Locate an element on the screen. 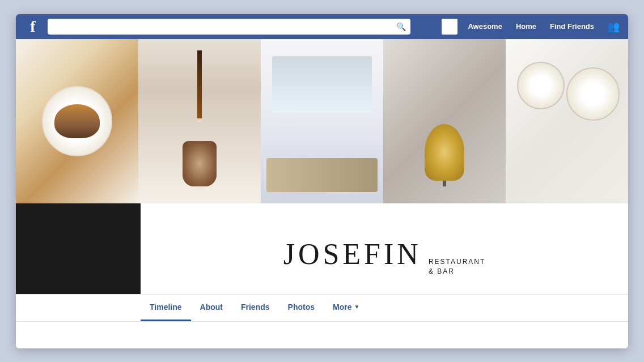  tab-photos: Photos is located at coordinates (302, 308).